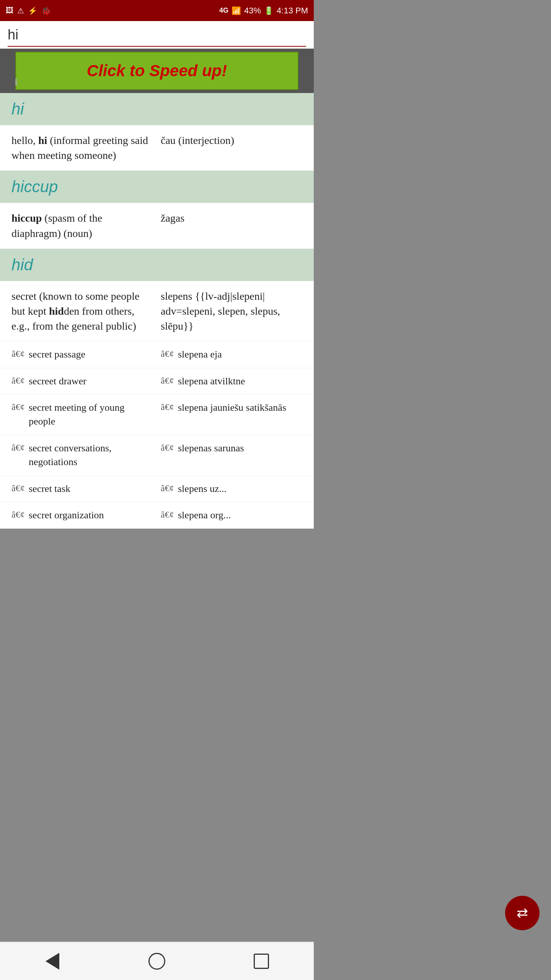 The width and height of the screenshot is (551, 980). I want to click on bullet-sym-1: â€¢, so click(18, 381).